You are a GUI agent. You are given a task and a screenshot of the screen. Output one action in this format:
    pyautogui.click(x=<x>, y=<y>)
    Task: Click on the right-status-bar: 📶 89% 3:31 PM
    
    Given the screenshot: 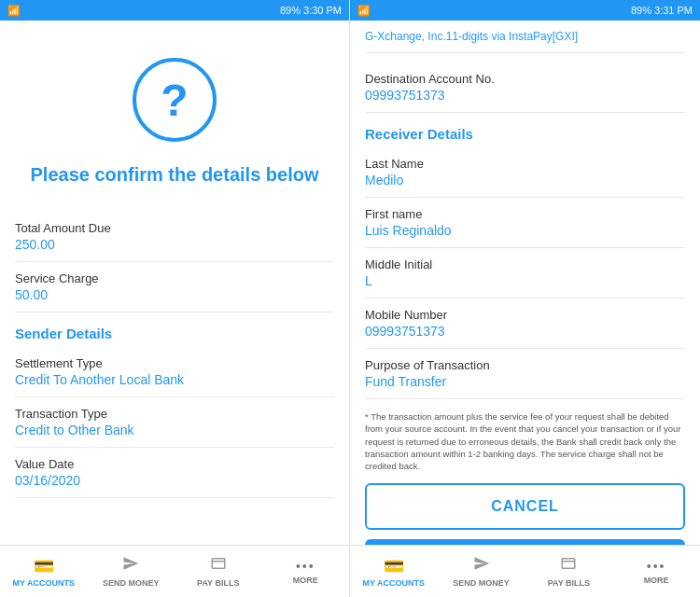 What is the action you would take?
    pyautogui.click(x=525, y=10)
    